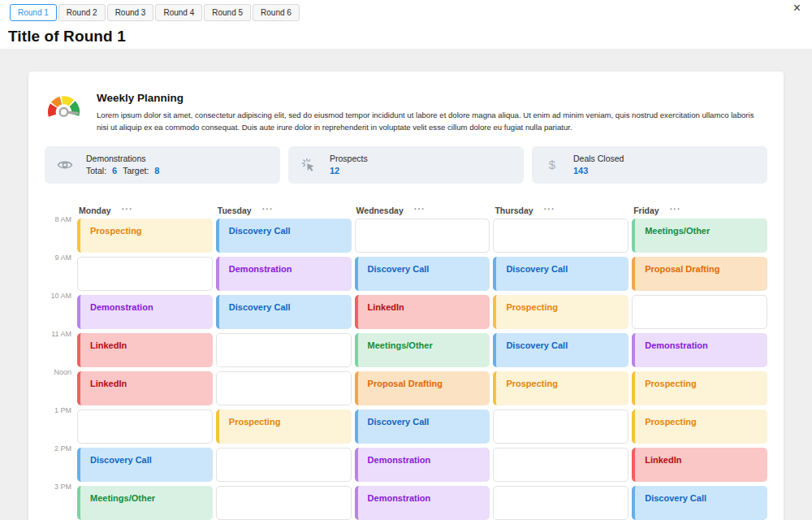 Image resolution: width=812 pixels, height=520 pixels. I want to click on calendar-slot: Proposal Drafting, so click(700, 276).